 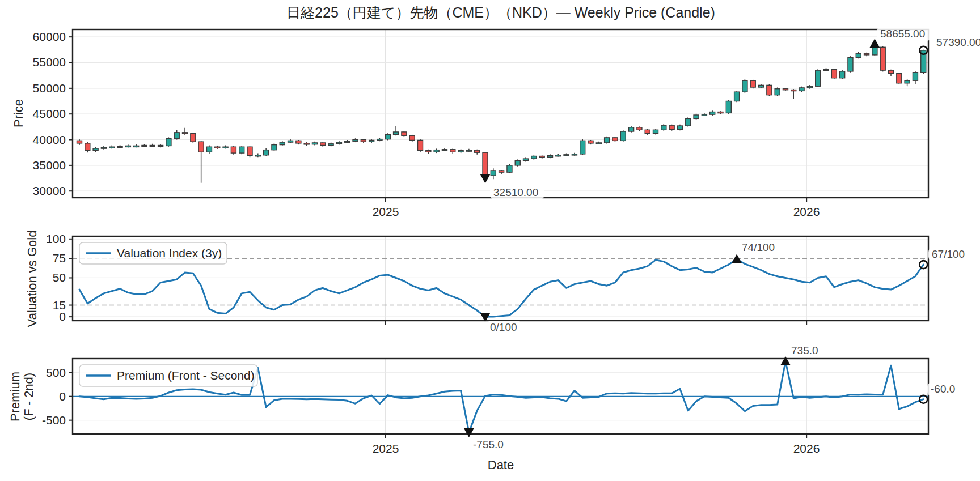 I want to click on valuation-max-annotation: 74/100, so click(x=758, y=248).